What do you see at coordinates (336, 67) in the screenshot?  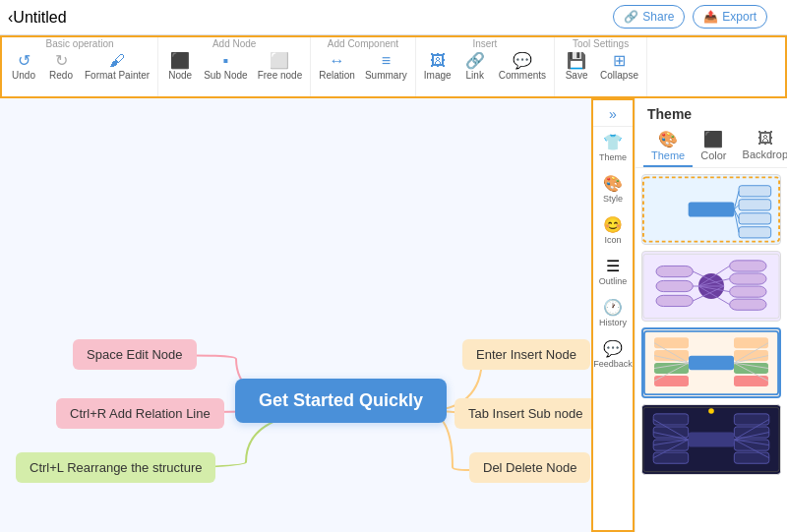 I see `relation-button: ↔ Relation` at bounding box center [336, 67].